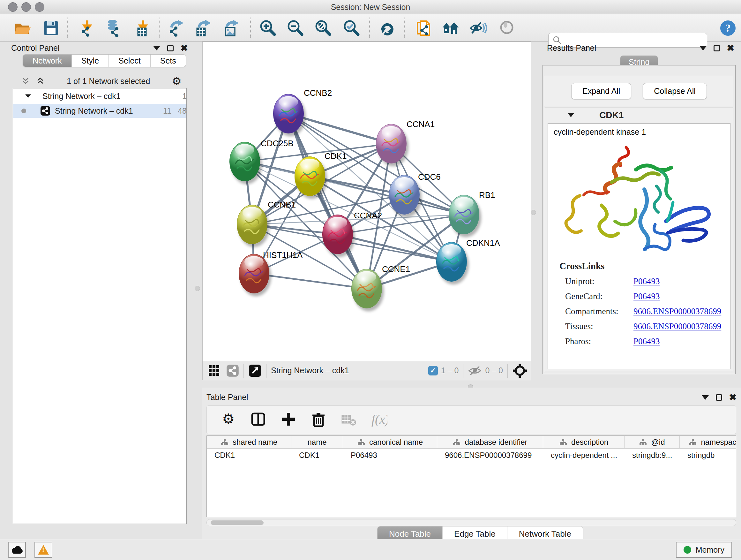 The image size is (741, 560). Describe the element at coordinates (259, 420) in the screenshot. I see `columns-icon` at that location.